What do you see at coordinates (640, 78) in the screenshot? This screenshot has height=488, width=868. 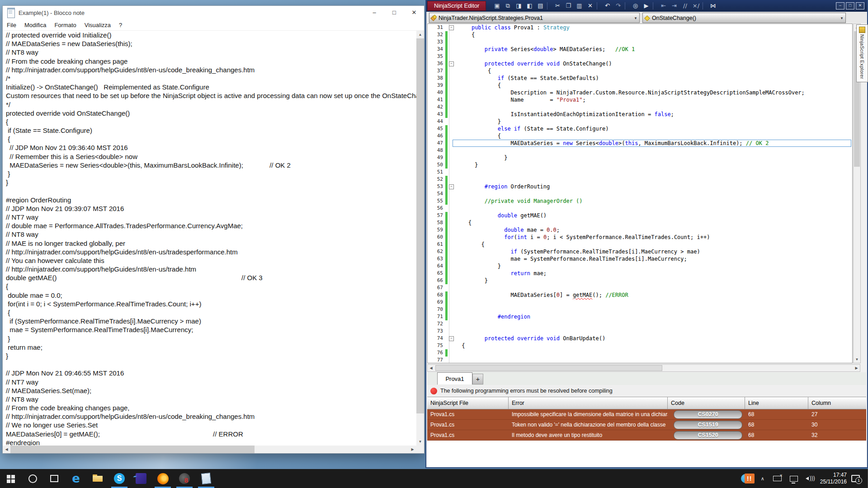 I see `code-line-38: 38 if (State == State.SetDefaults)` at bounding box center [640, 78].